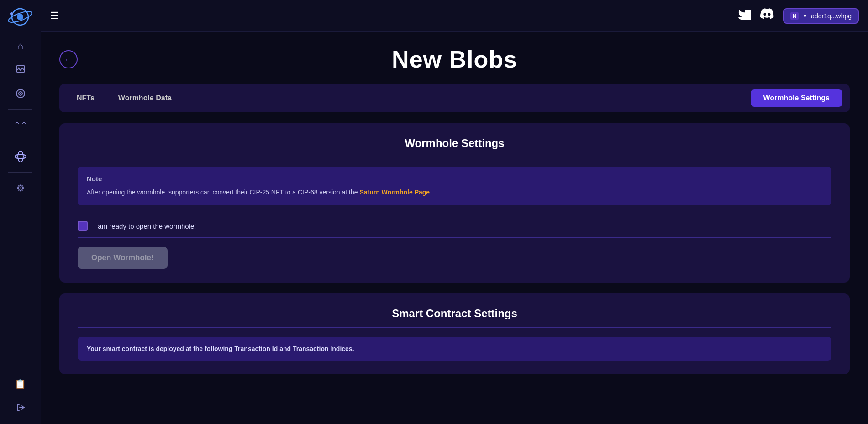 The height and width of the screenshot is (424, 868). What do you see at coordinates (83, 226) in the screenshot?
I see `wormhole-checkbox` at bounding box center [83, 226].